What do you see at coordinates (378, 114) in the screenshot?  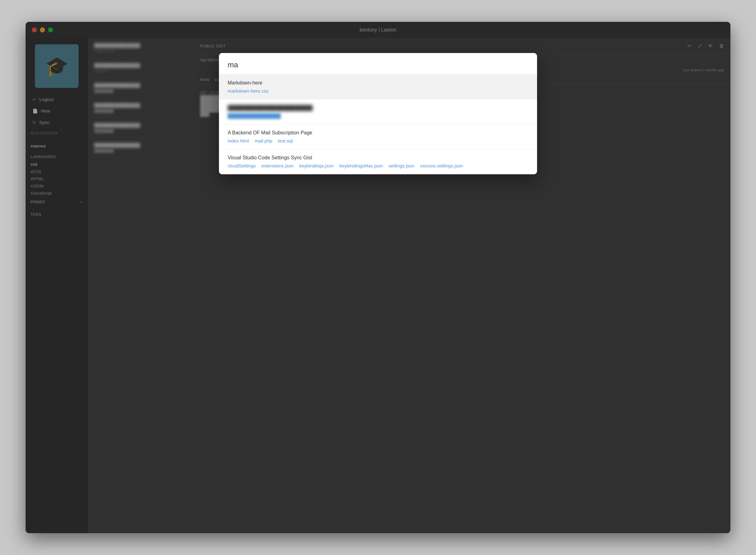 I see `search-modal: Markdown-here markdown-here.css ████████…` at bounding box center [378, 114].